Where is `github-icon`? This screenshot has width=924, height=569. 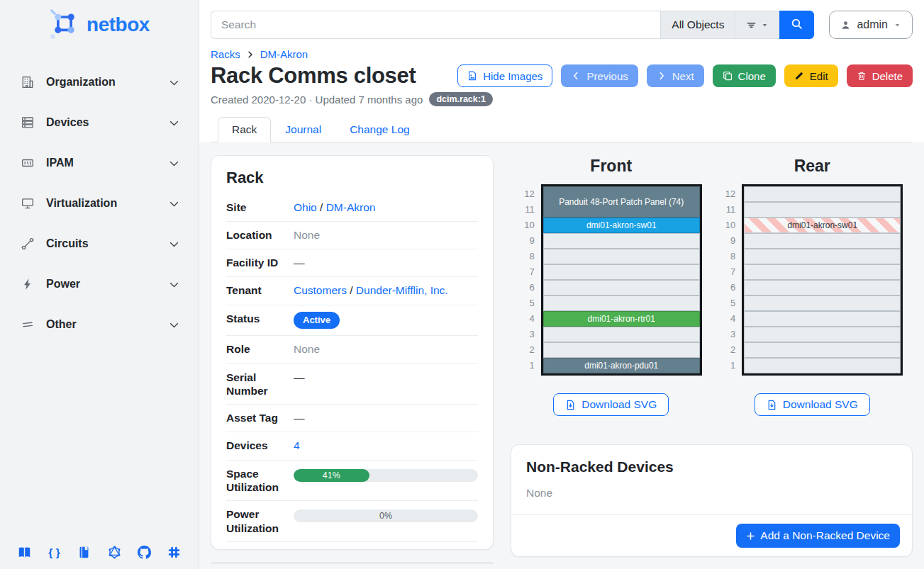 github-icon is located at coordinates (145, 553).